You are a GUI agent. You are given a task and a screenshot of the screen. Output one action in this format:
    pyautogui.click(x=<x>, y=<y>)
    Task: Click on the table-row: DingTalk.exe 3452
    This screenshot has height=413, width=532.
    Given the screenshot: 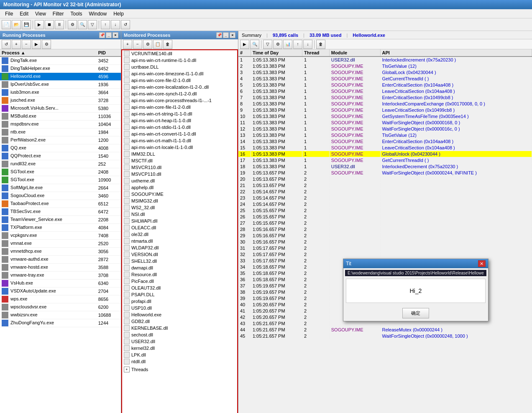 What is the action you would take?
    pyautogui.click(x=60, y=61)
    